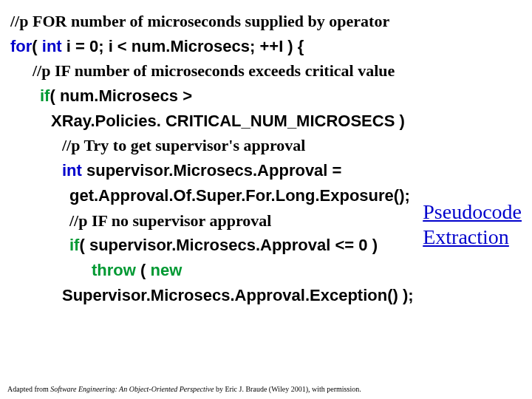  Describe the element at coordinates (212, 170) in the screenshot. I see `text: supervisor.Microsecs.Approval =` at that location.